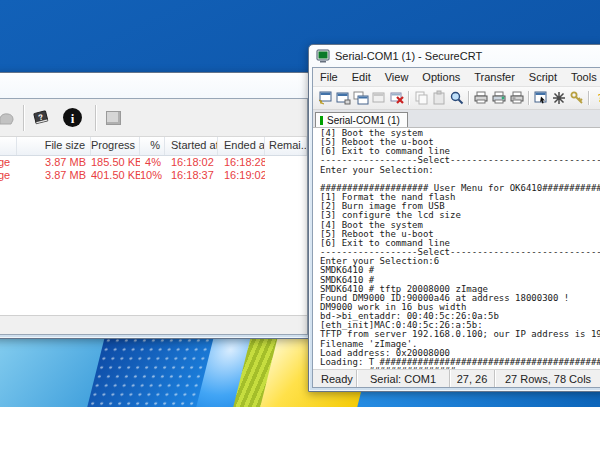 This screenshot has height=450, width=600. I want to click on session-options-icon, so click(559, 98).